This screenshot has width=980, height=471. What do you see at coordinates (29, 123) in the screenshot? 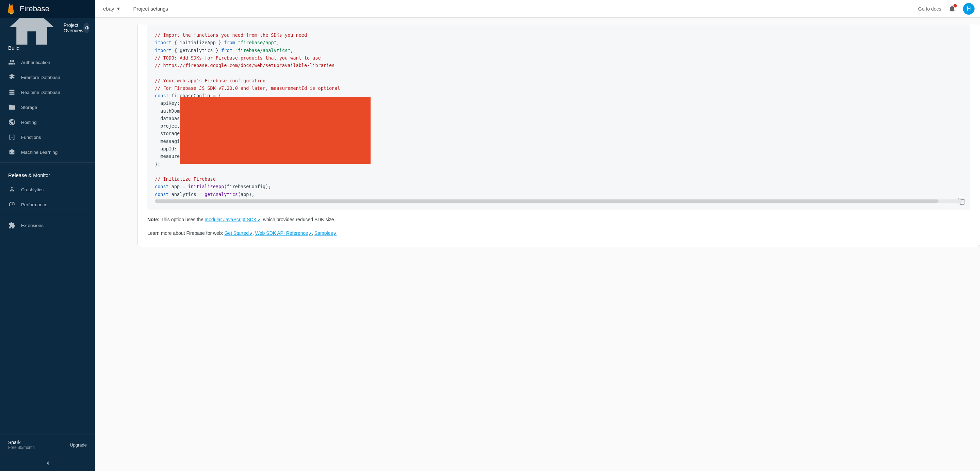
I see `sidebar-item-label: Hosting` at bounding box center [29, 123].